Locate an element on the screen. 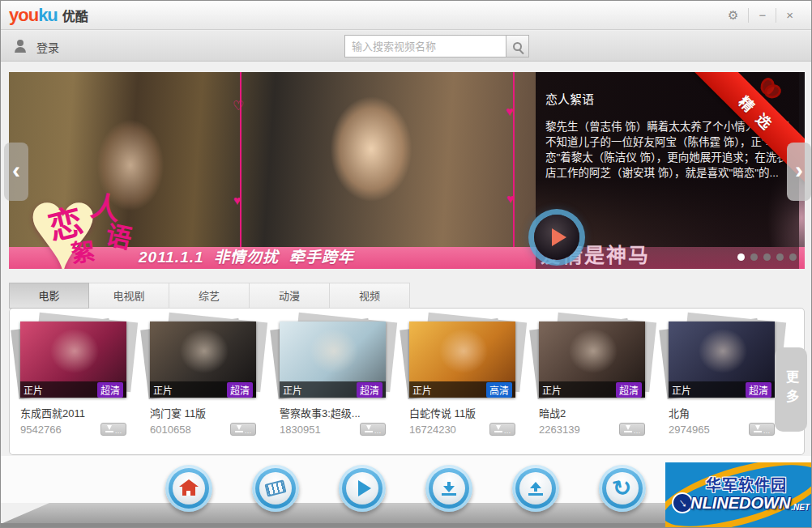 This screenshot has height=528, width=812. carousel-next-button: › is located at coordinates (799, 172).